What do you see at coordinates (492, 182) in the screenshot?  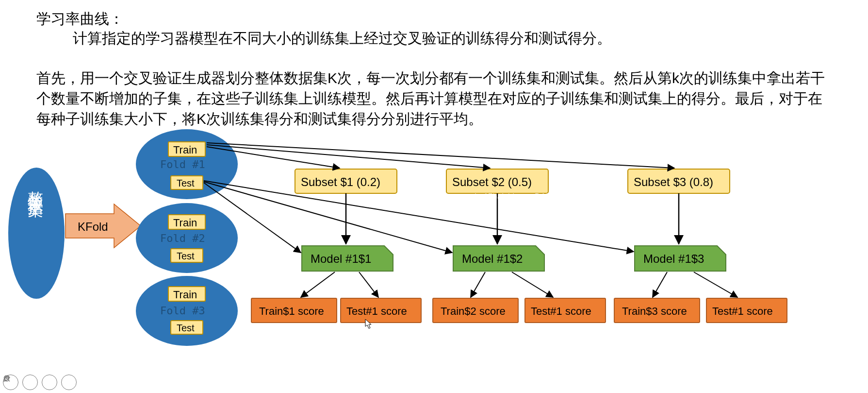 I see `subset-2-label: Subset $2 (0.5)` at bounding box center [492, 182].